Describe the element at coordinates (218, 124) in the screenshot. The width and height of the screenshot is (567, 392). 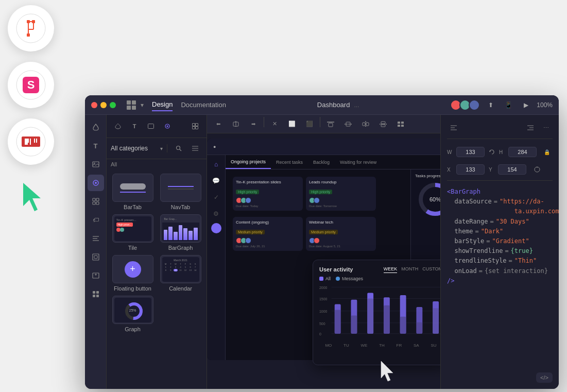
I see `align-left-icon: ⬅` at that location.